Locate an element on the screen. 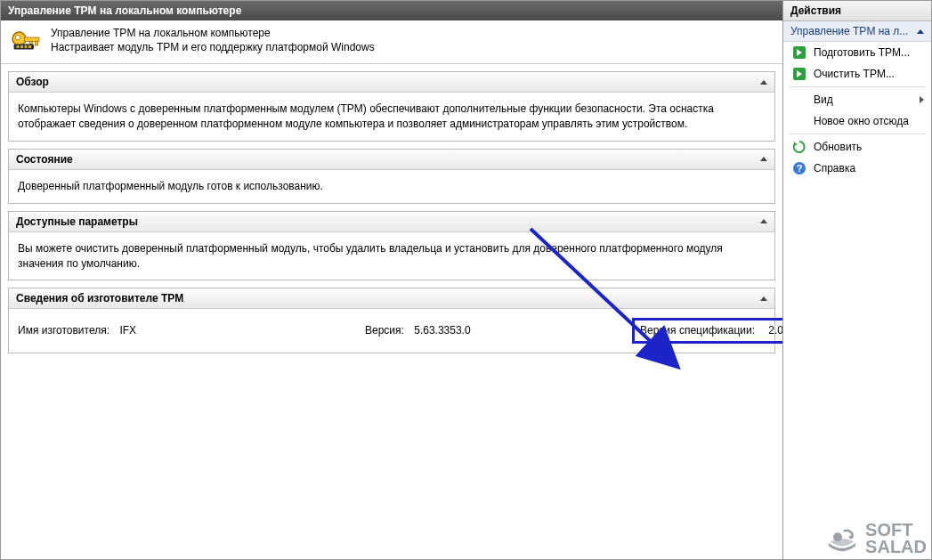 This screenshot has width=932, height=560. action-label: Новое окно отсюда is located at coordinates (862, 121).